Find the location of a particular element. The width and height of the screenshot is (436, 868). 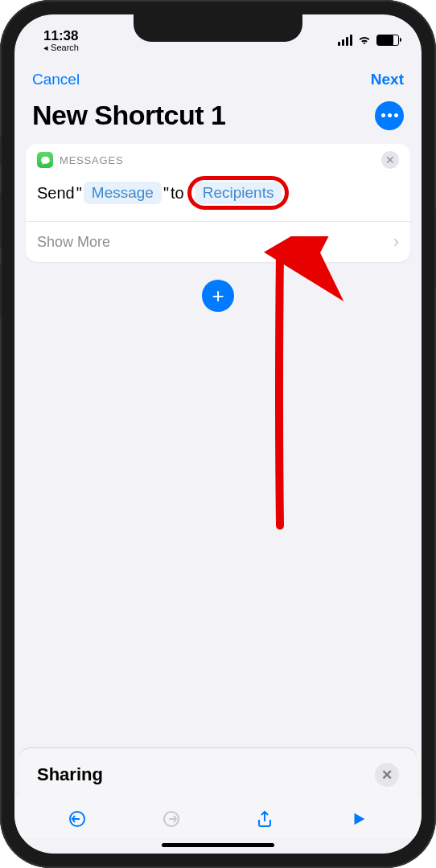

nav-bar: Cancel Next is located at coordinates (218, 76).